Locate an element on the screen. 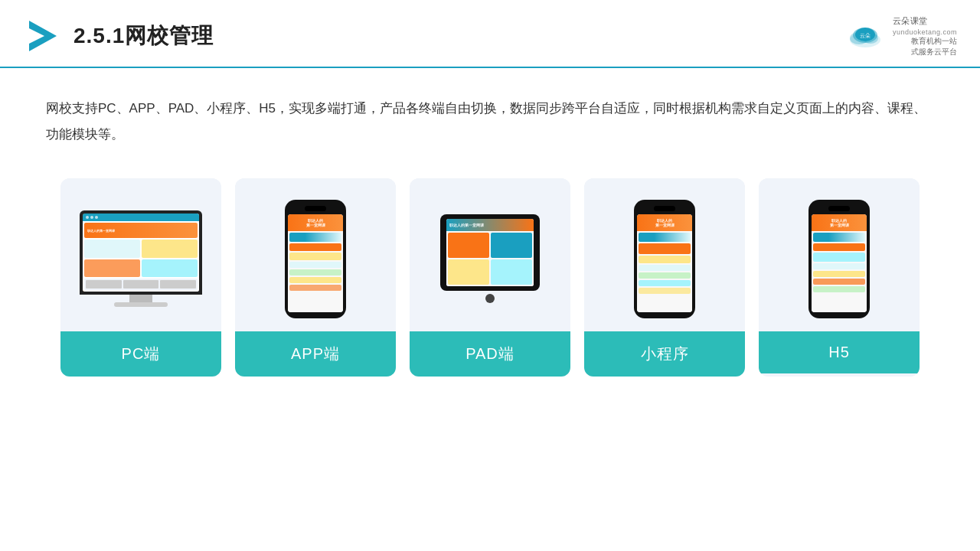  svg-text: 云朵 is located at coordinates (865, 35).